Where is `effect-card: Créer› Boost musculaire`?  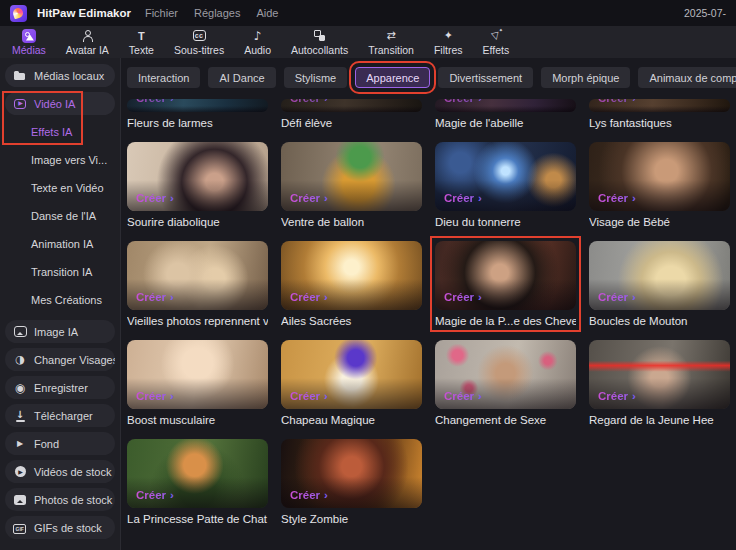
effect-card: Créer› Boost musculaire is located at coordinates (198, 383).